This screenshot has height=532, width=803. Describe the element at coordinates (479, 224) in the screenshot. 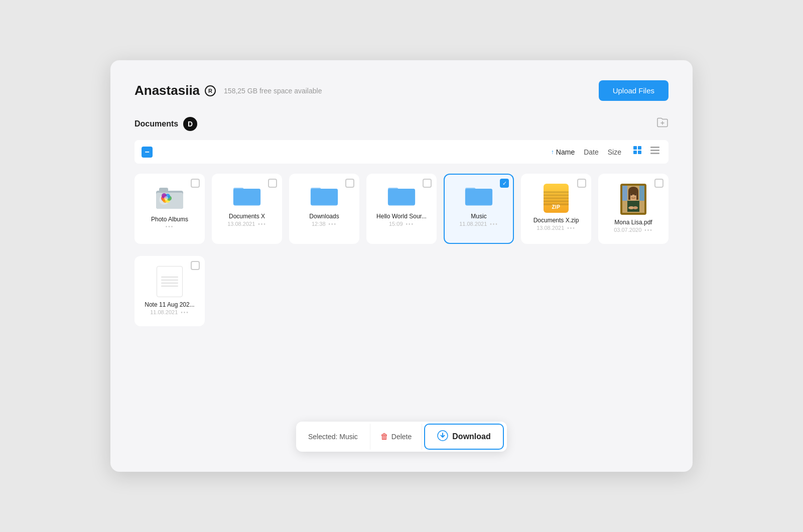

I see `file-meta-music: 11.08.2021 •••` at that location.